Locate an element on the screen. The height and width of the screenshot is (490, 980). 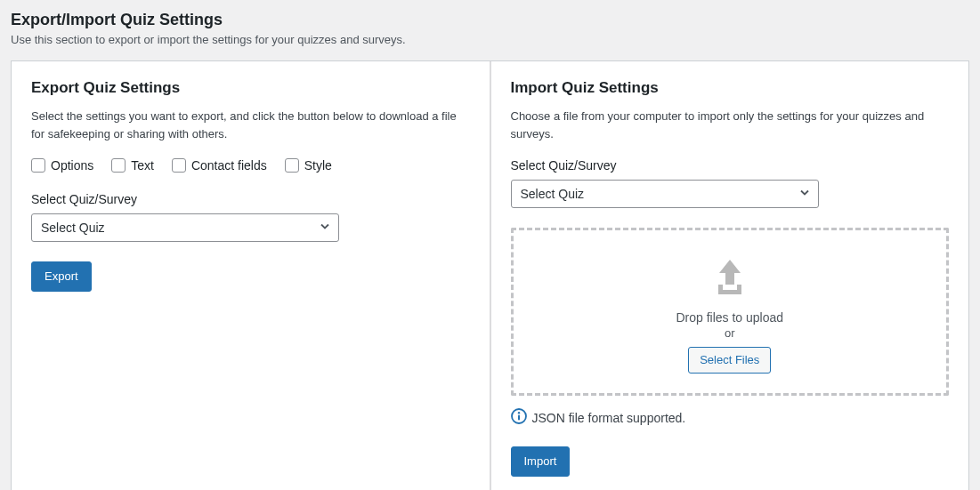
info-icon is located at coordinates (519, 418).